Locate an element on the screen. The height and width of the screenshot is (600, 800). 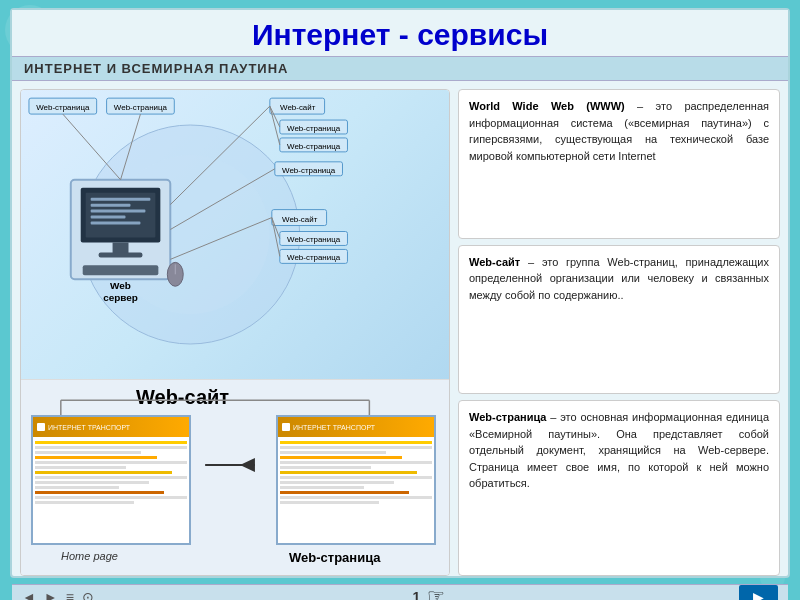
webpage-title: Web-страница is located at coordinates (508, 417).